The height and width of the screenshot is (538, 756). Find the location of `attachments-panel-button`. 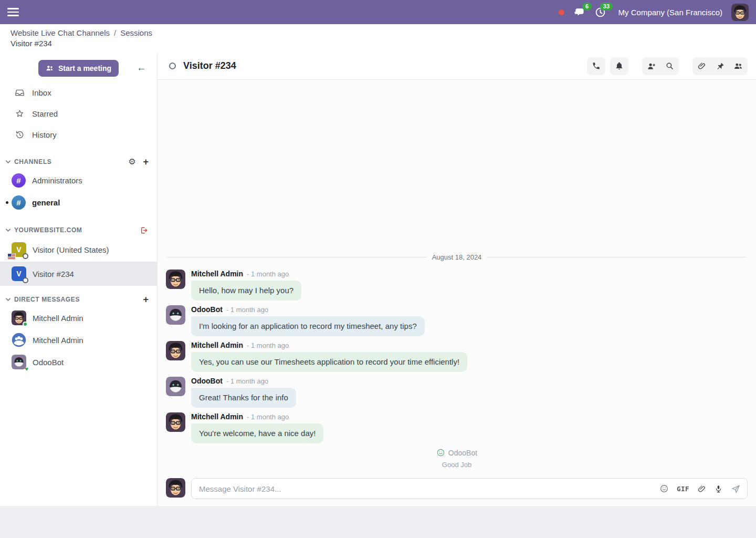

attachments-panel-button is located at coordinates (701, 66).